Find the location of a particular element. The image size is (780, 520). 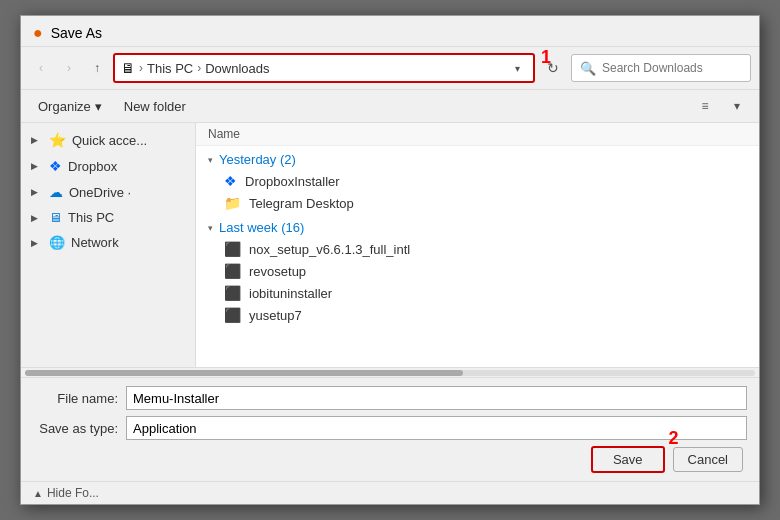

sidebar-item-onedrive: ▶ ☁ OneDrive · is located at coordinates (108, 192).